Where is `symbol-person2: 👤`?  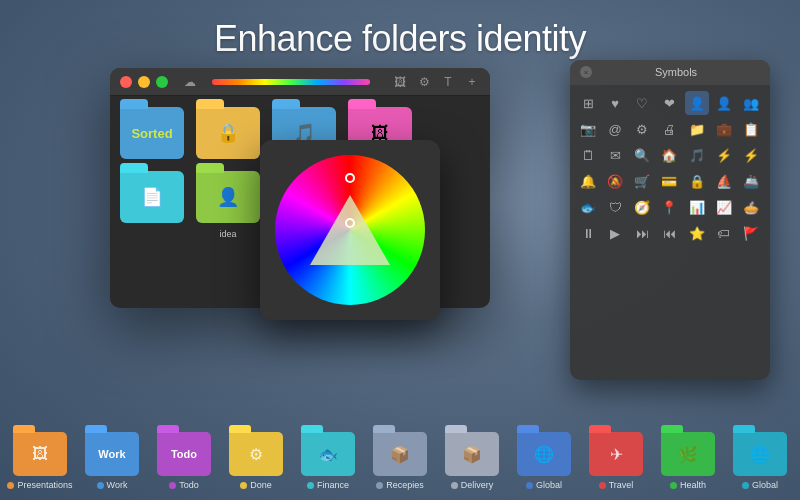 symbol-person2: 👤 is located at coordinates (724, 103).